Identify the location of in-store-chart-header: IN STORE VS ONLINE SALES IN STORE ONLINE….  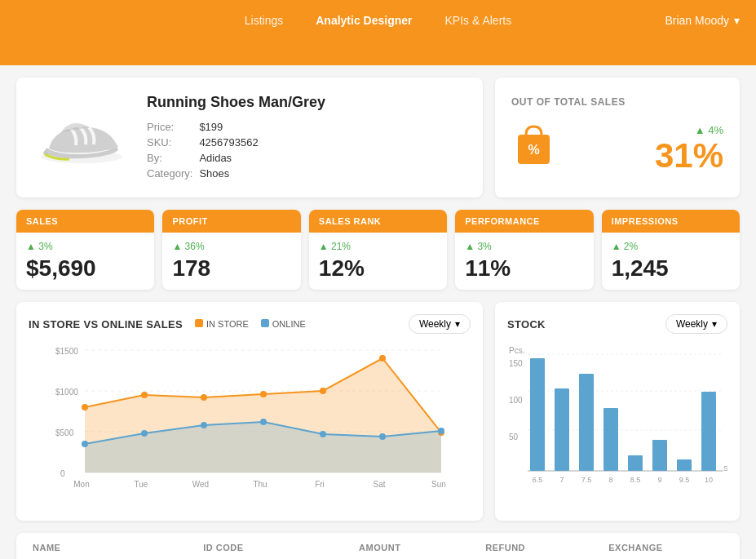
(250, 324).